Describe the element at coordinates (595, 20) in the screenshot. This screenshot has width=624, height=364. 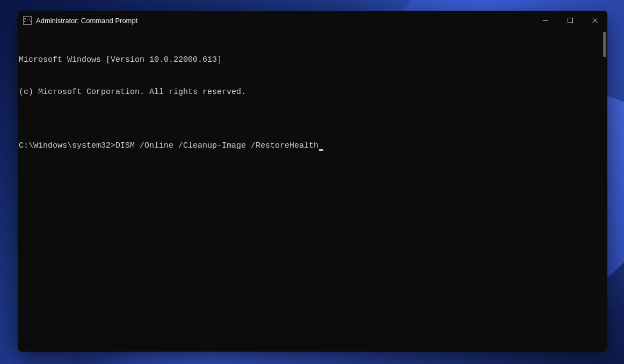
I see `close-button` at that location.